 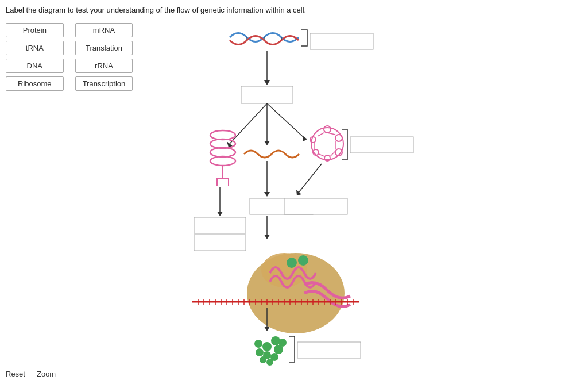 What do you see at coordinates (34, 48) in the screenshot?
I see `label-trna: tRNA` at bounding box center [34, 48].